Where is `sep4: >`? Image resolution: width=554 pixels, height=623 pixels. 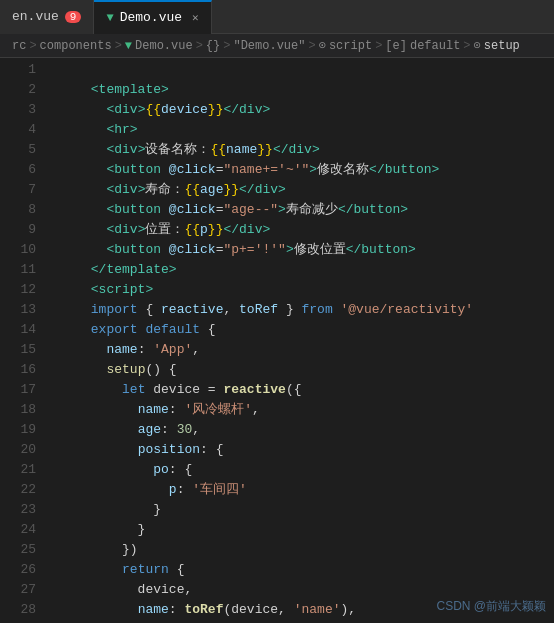 sep4: > is located at coordinates (226, 46).